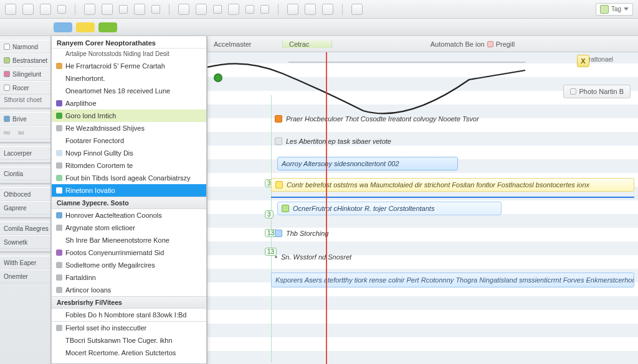 This screenshot has width=638, height=364. I want to click on center-chip-label: Pregill, so click(506, 44).